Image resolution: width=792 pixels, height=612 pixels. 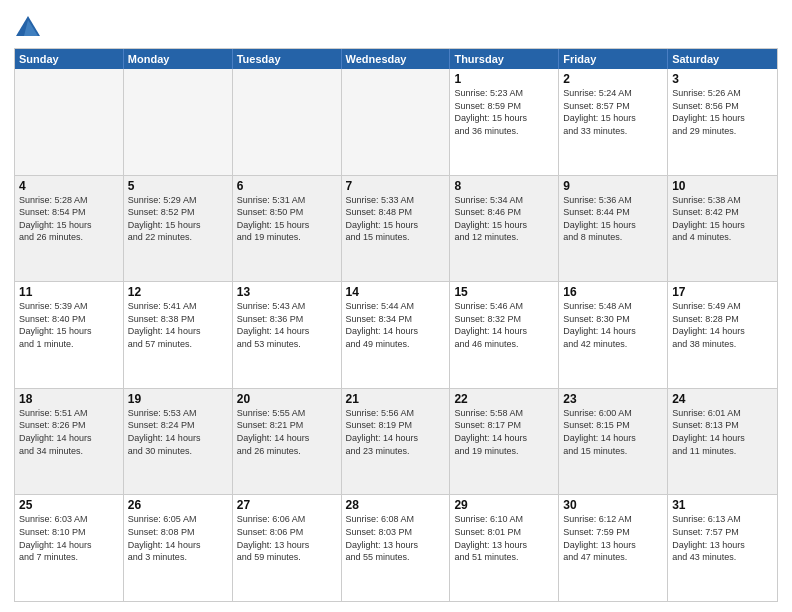 I want to click on day-info: Sunrise: 5:38 AM Sunset: 8:42 PM Dayligh…, so click(x=722, y=219).